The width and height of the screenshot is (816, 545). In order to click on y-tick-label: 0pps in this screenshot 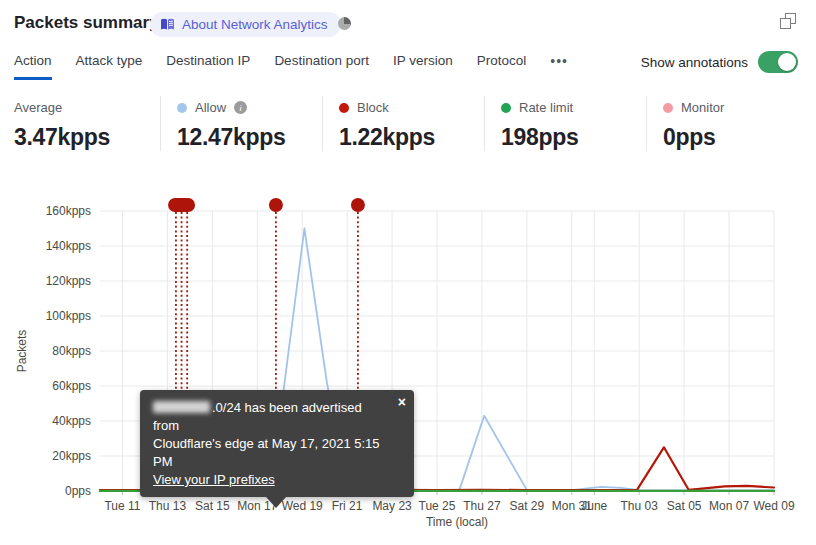, I will do `click(78, 491)`.